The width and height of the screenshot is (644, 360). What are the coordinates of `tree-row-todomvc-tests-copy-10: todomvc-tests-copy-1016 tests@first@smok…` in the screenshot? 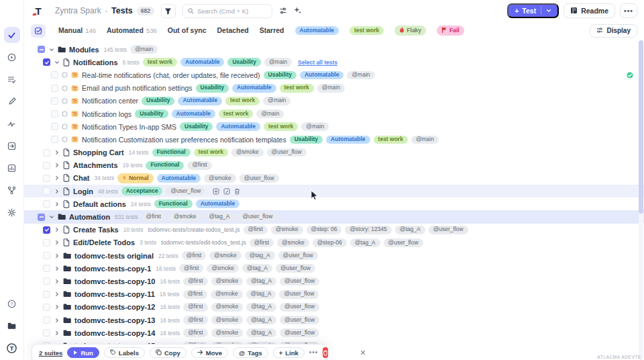 It's located at (334, 281).